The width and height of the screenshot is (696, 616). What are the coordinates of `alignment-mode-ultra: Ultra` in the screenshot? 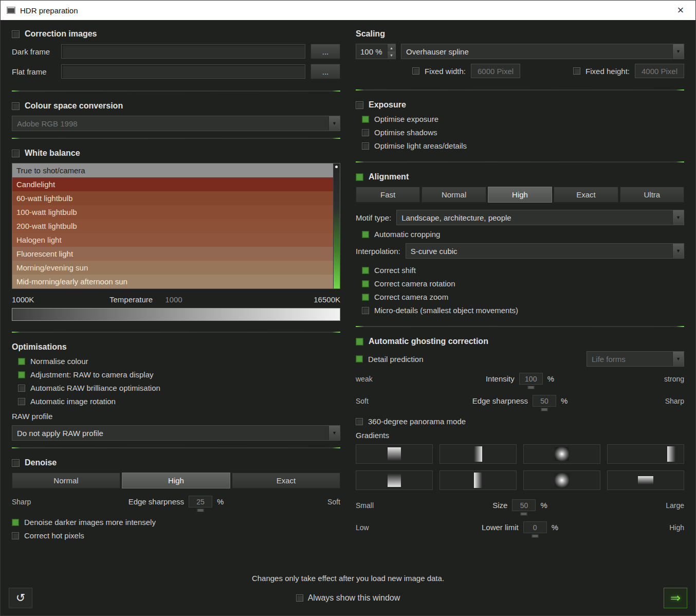 It's located at (652, 194).